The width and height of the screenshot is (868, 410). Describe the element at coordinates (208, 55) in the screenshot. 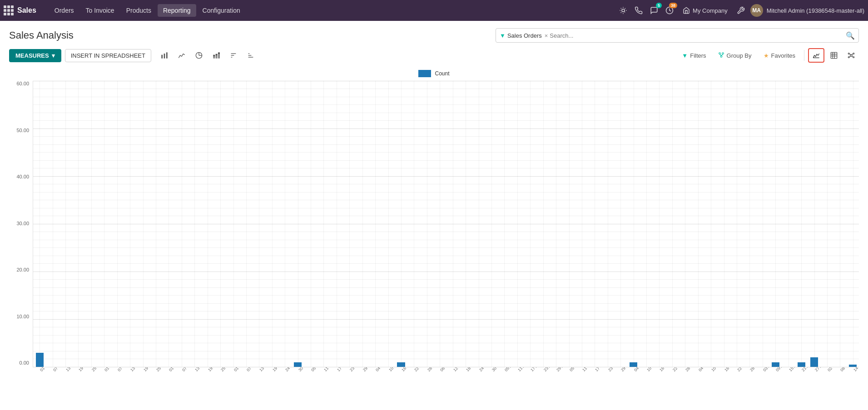

I see `view-type-group` at that location.